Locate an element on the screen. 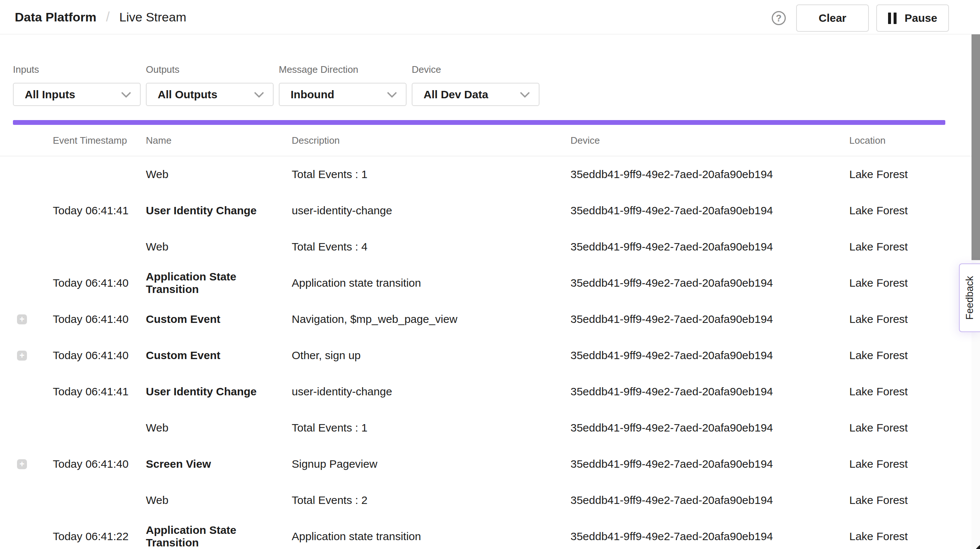 The width and height of the screenshot is (980, 549). filter-outputs-label: Outputs is located at coordinates (210, 70).